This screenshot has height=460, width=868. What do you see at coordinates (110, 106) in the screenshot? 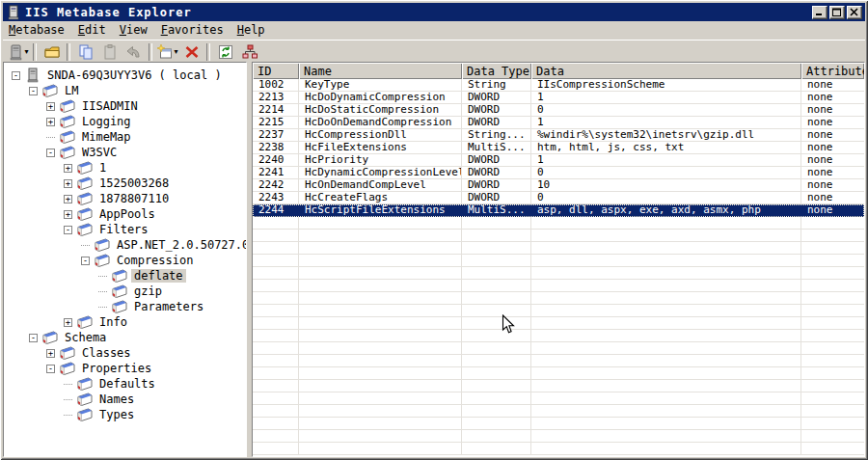
I see `tree-node-label: IISADMIN` at bounding box center [110, 106].